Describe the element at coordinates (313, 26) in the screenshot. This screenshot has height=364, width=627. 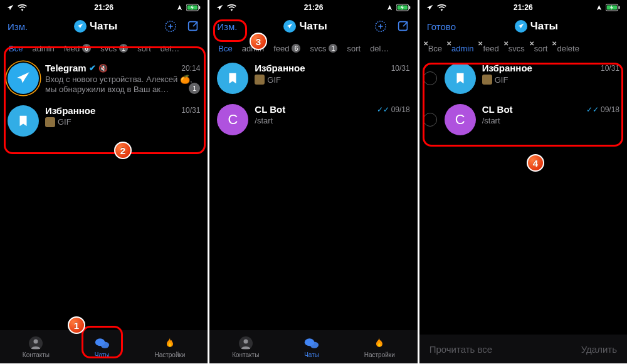
I see `title-text: Чаты` at that location.